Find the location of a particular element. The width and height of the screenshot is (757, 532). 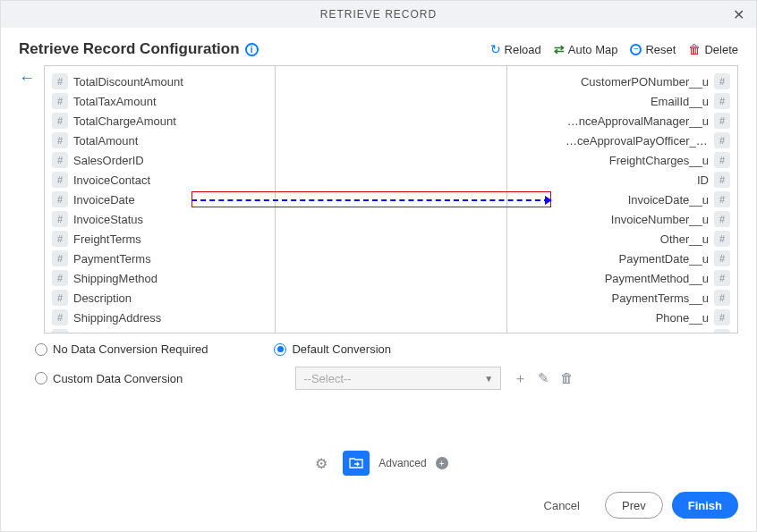

prev-button: Prev is located at coordinates (634, 505).